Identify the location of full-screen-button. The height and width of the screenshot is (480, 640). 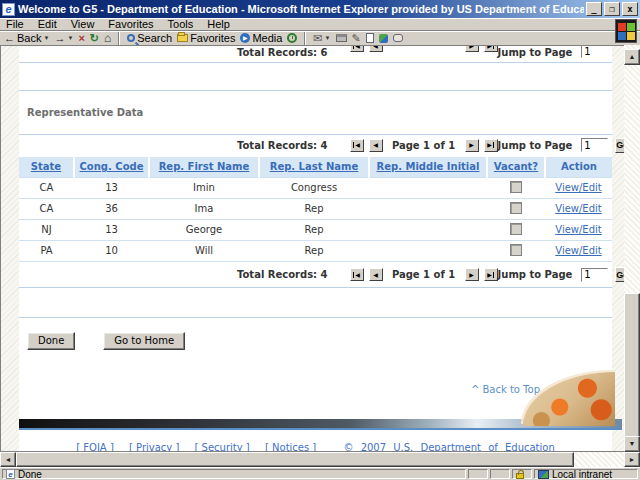
(370, 38).